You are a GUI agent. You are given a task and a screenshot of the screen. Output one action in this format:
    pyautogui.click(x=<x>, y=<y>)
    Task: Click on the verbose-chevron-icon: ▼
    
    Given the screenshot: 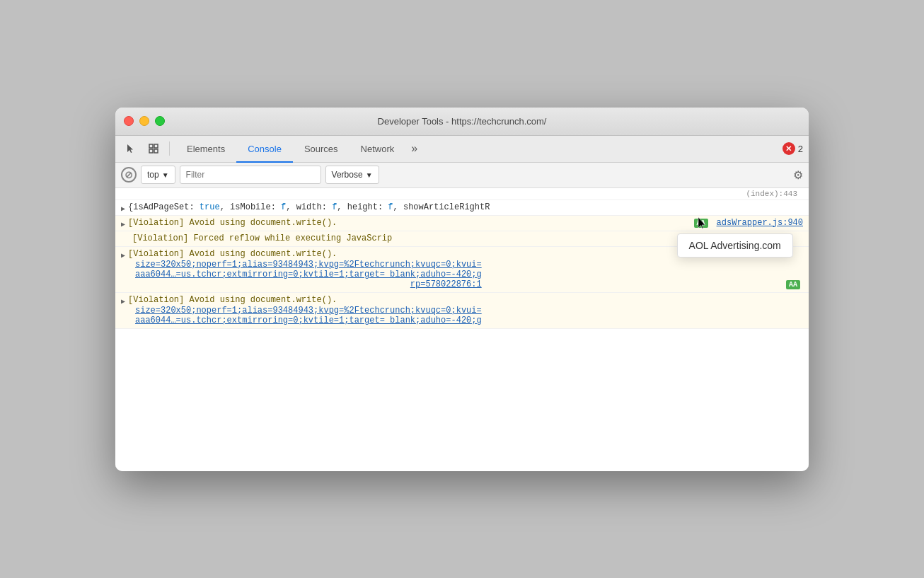 What is the action you would take?
    pyautogui.click(x=369, y=175)
    